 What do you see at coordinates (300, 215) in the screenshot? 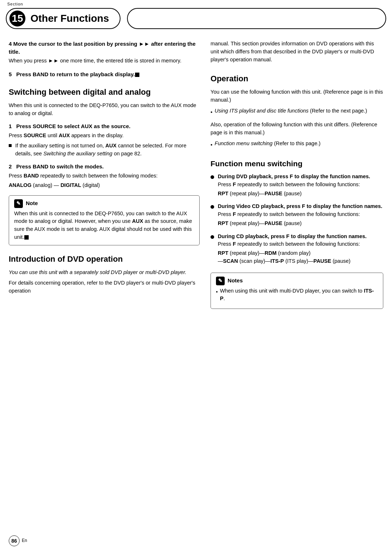
I see `vcd-function-text: During Video CD playback, press F to dis…` at bounding box center [300, 215].